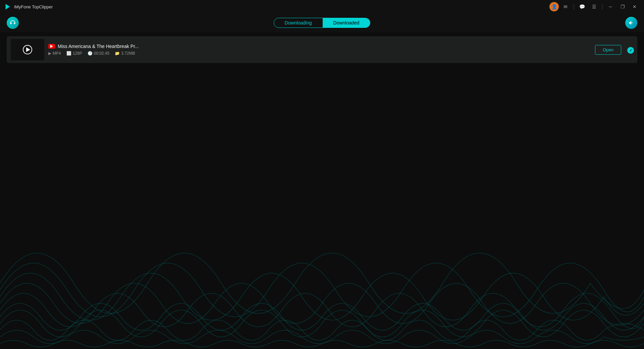 Image resolution: width=644 pixels, height=349 pixels. I want to click on check-badge: ✓, so click(631, 50).